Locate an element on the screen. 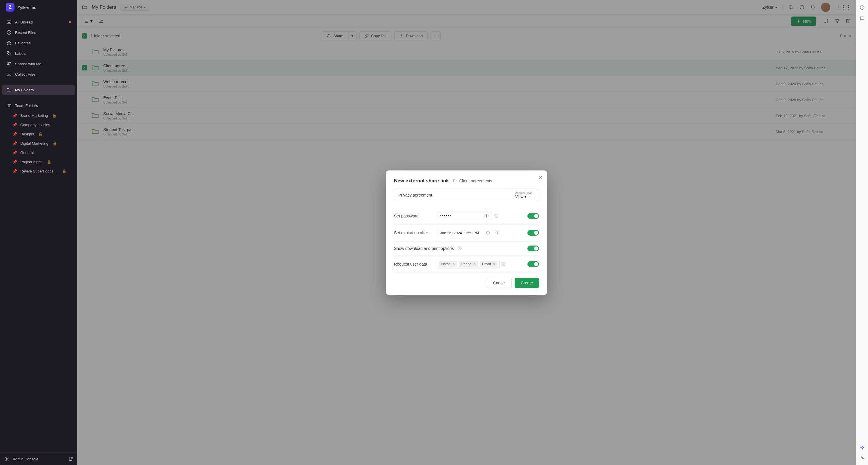 The height and width of the screenshot is (465, 868). expiration-value: Jan 26, 2024 11:59 PM is located at coordinates (460, 233).